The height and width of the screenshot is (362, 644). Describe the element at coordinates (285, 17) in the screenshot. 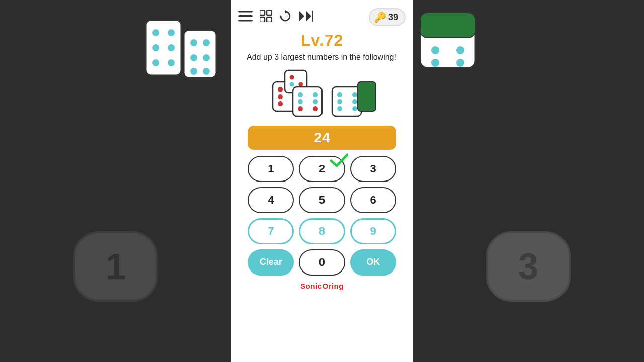

I see `refresh-icon` at that location.